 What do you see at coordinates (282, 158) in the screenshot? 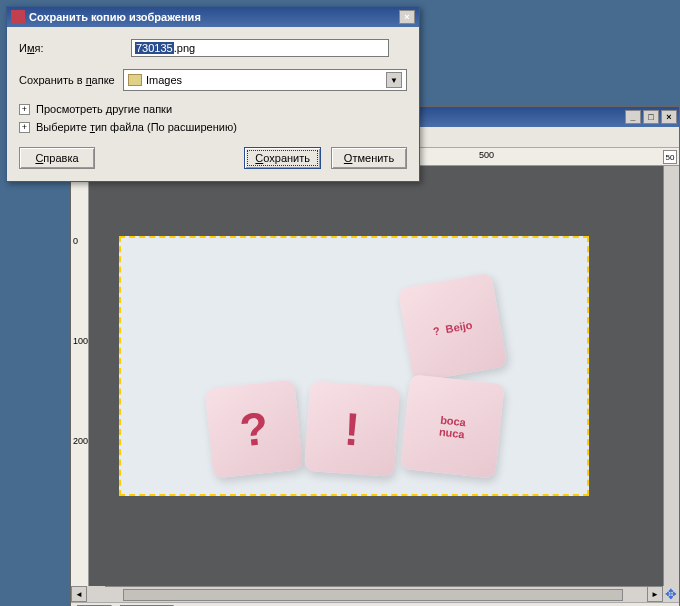
I see `save-button: Сохранить` at bounding box center [282, 158].